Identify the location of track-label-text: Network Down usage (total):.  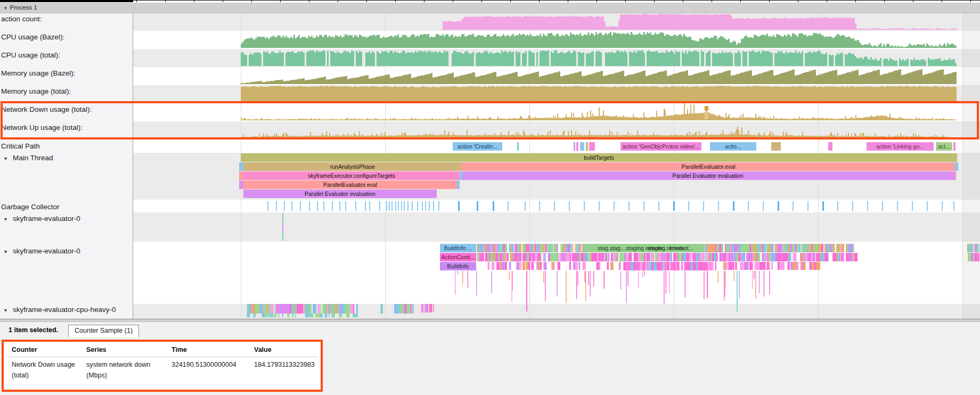
(46, 110).